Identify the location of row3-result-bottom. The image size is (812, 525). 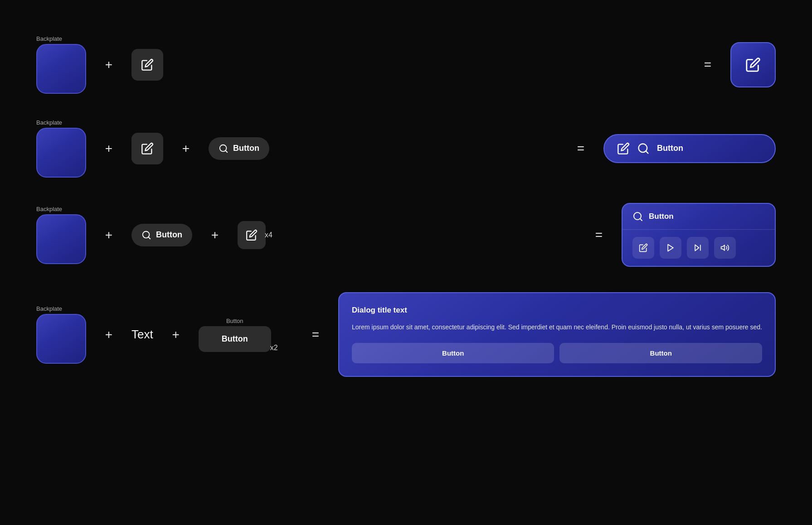
(699, 248).